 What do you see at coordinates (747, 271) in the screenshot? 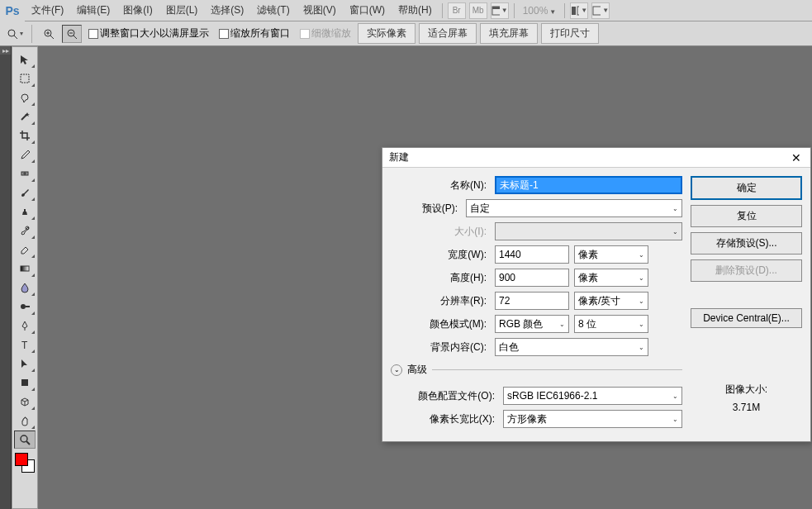
I see `delete-preset-button: 删除预设(D)...` at bounding box center [747, 271].